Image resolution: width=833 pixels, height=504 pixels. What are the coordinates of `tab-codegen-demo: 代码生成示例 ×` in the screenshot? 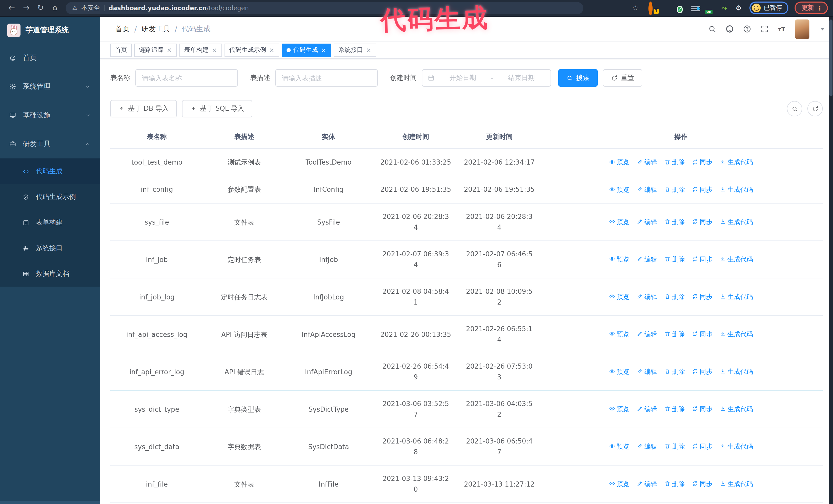 It's located at (252, 50).